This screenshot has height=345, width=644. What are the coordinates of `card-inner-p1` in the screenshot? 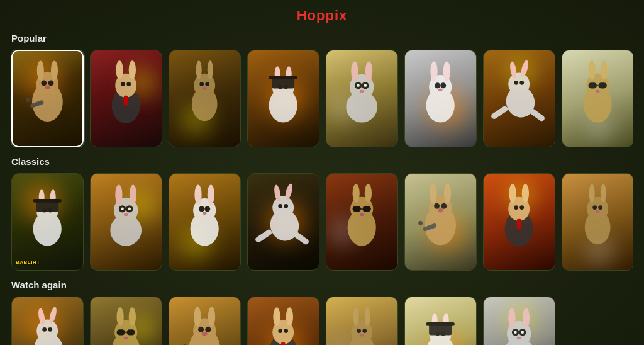 It's located at (48, 98).